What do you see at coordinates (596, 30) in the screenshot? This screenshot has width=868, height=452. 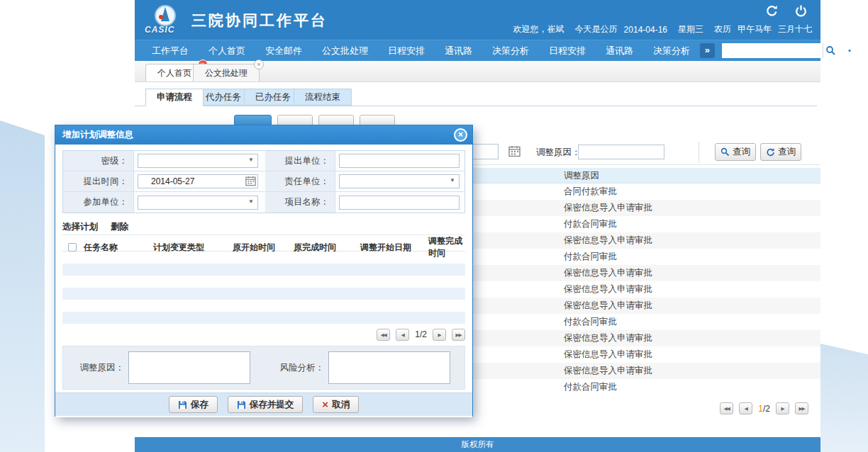 I see `today-label: 今天是公历` at bounding box center [596, 30].